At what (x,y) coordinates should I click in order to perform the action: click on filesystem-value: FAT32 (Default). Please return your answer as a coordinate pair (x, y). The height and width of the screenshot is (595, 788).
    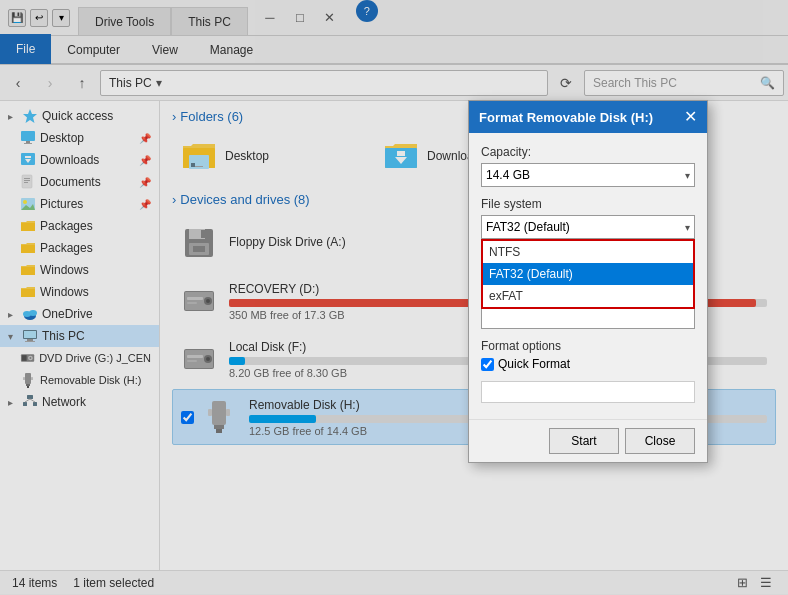
    Looking at the image, I should click on (528, 227).